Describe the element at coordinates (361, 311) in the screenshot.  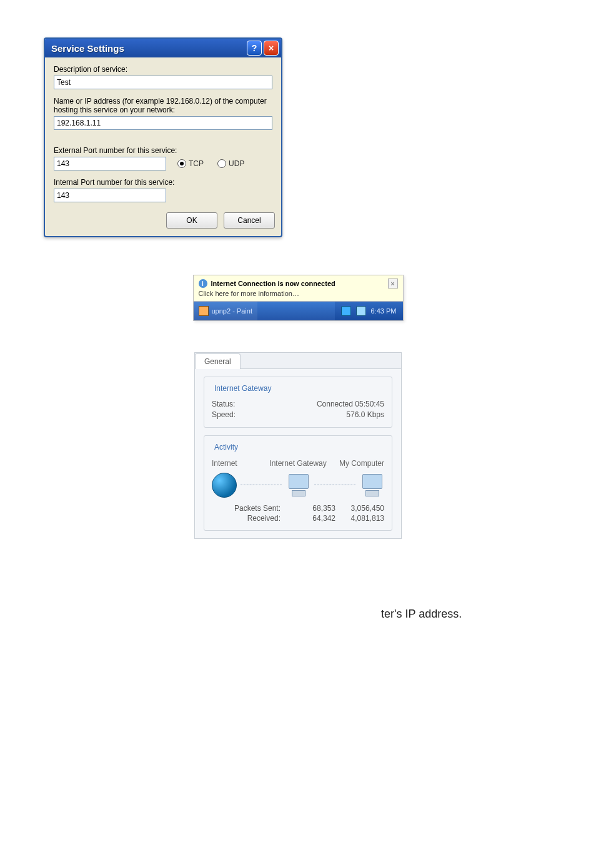
I see `tray-network-icon` at that location.